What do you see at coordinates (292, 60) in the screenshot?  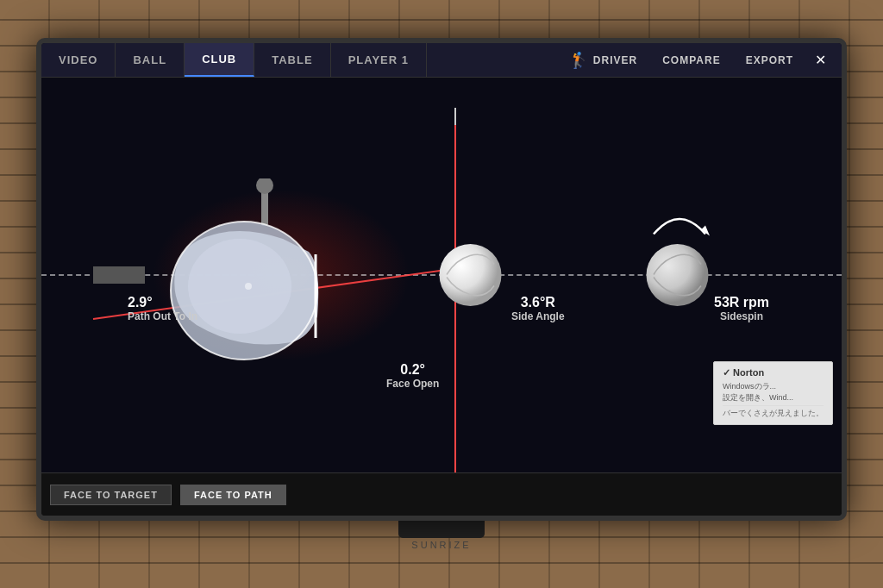 I see `tab-table: TABLE` at bounding box center [292, 60].